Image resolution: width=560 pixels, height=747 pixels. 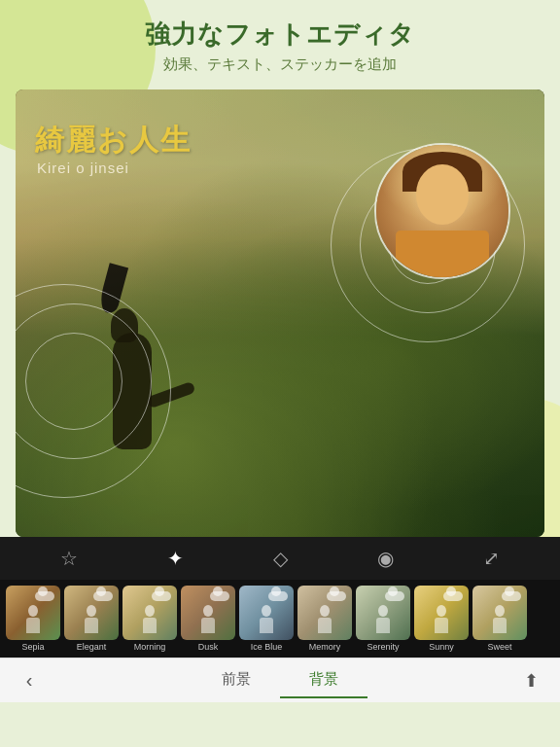 I want to click on back-icon: ‹, so click(x=29, y=681).